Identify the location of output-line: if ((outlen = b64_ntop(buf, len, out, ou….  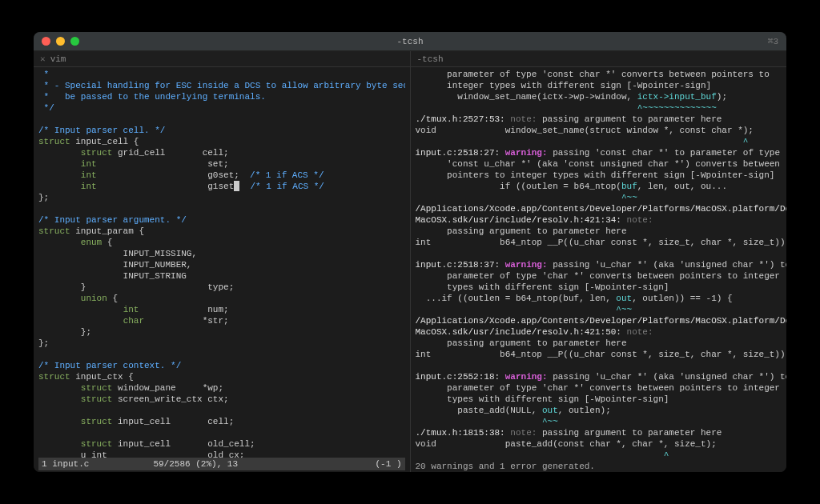
(599, 186).